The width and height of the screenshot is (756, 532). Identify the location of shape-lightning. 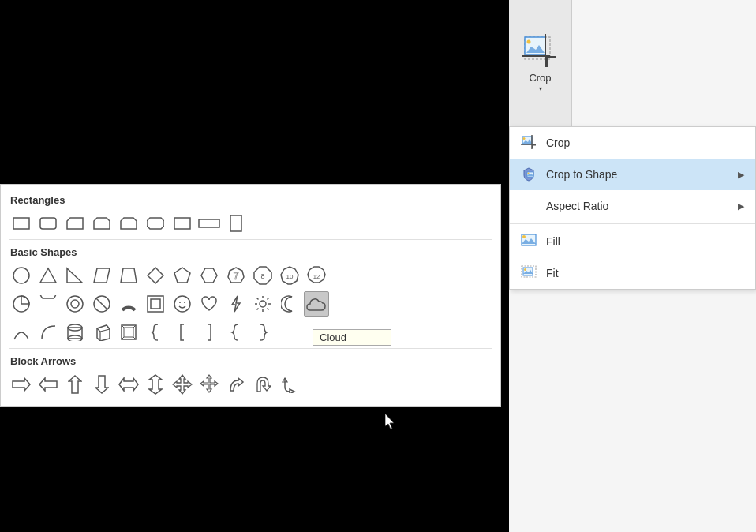
(236, 304).